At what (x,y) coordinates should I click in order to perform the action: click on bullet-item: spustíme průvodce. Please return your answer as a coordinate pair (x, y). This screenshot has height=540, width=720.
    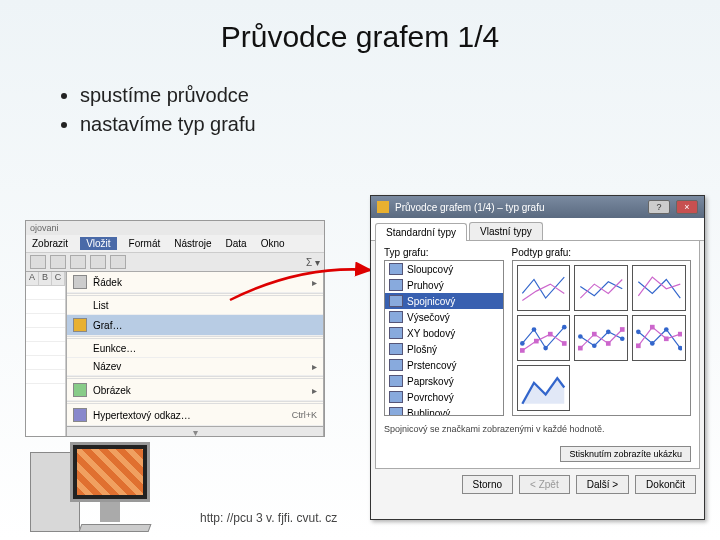
    Looking at the image, I should click on (400, 96).